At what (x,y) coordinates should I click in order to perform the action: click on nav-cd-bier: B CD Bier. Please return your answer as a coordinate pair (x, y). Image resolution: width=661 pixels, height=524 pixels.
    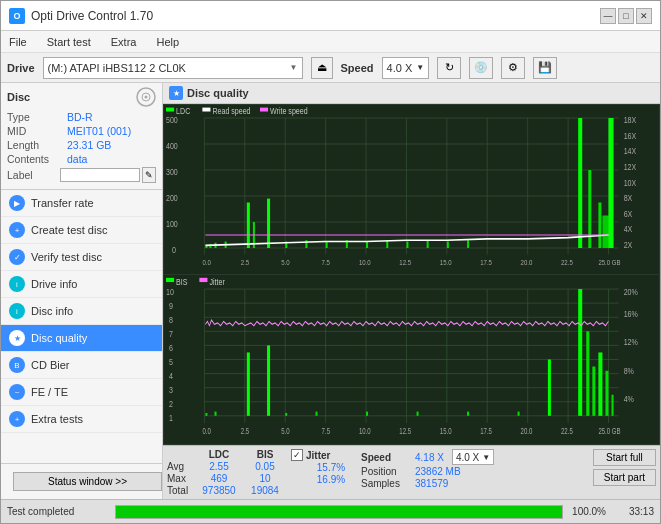
    Looking at the image, I should click on (82, 366).